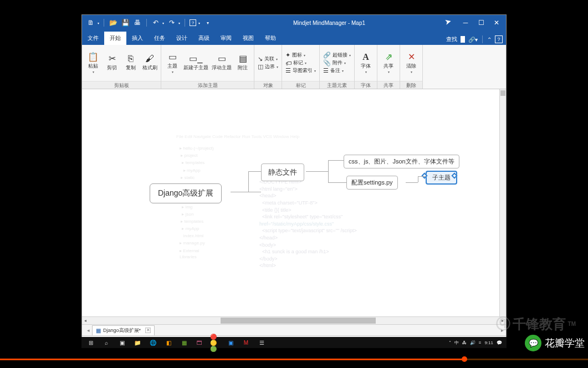 The height and width of the screenshot is (368, 588). What do you see at coordinates (452, 39) in the screenshot?
I see `find-label: 查找` at bounding box center [452, 39].